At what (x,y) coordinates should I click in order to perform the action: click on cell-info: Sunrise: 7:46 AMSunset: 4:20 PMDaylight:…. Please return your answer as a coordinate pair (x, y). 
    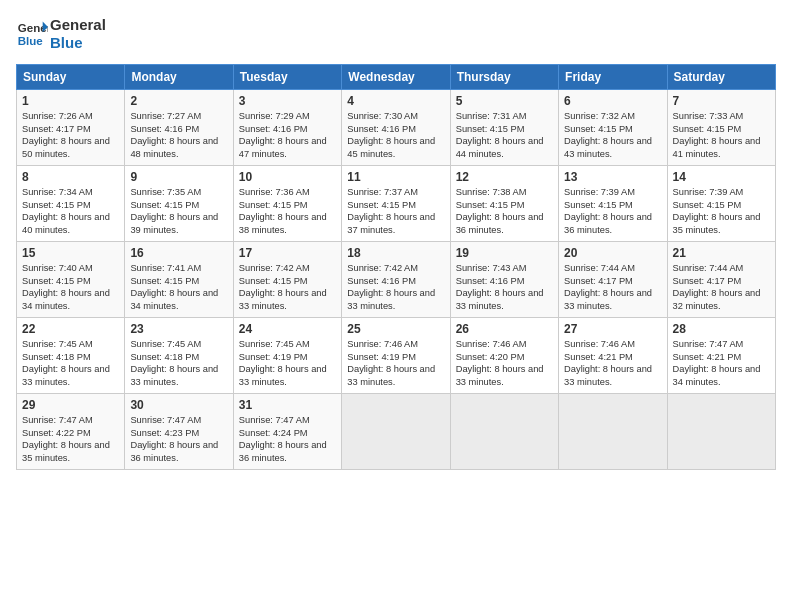
    Looking at the image, I should click on (500, 363).